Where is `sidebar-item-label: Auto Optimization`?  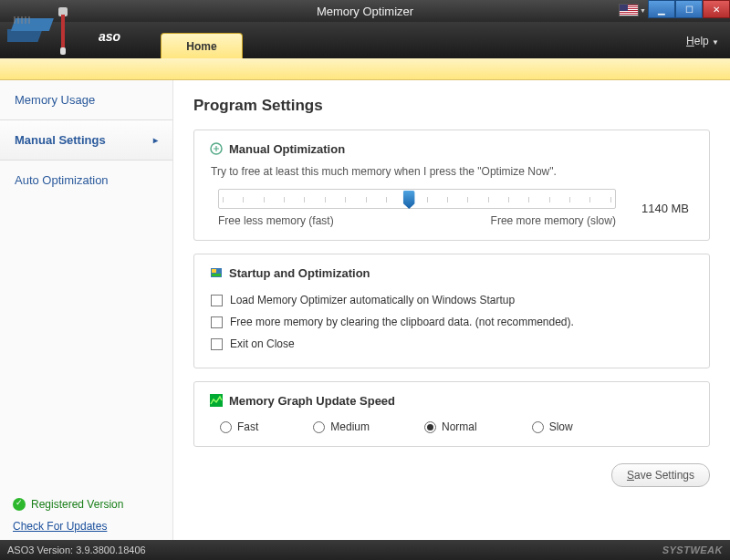
sidebar-item-label: Auto Optimization is located at coordinates (62, 181).